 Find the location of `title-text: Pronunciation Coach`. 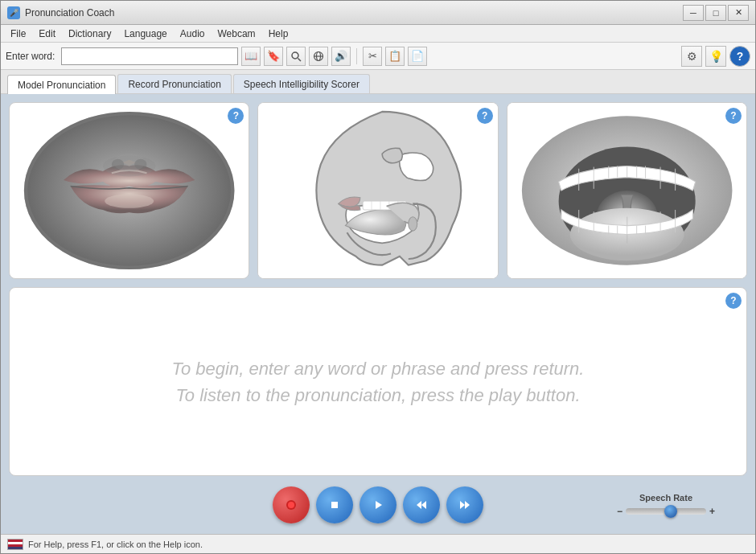

title-text: Pronunciation Coach is located at coordinates (354, 13).